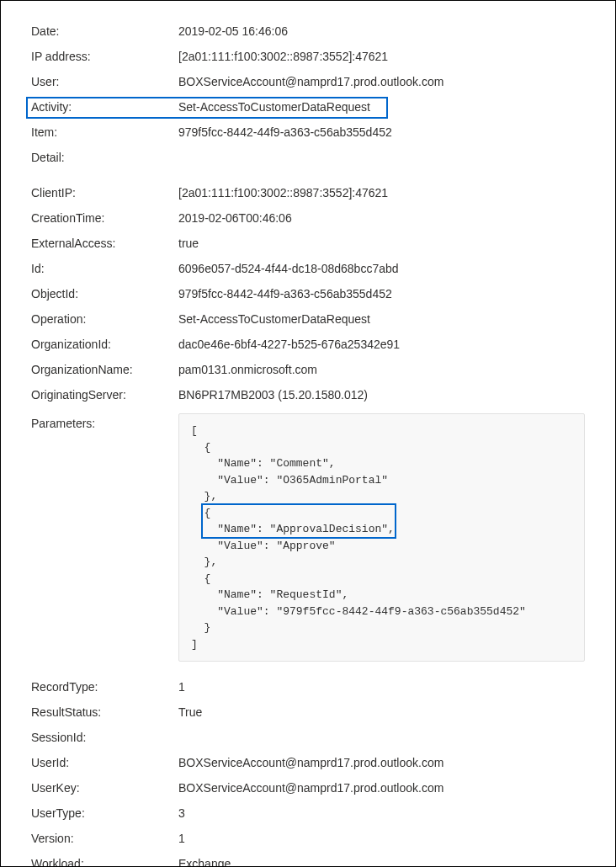 The height and width of the screenshot is (867, 616). I want to click on version-row: Version: 1, so click(308, 840).